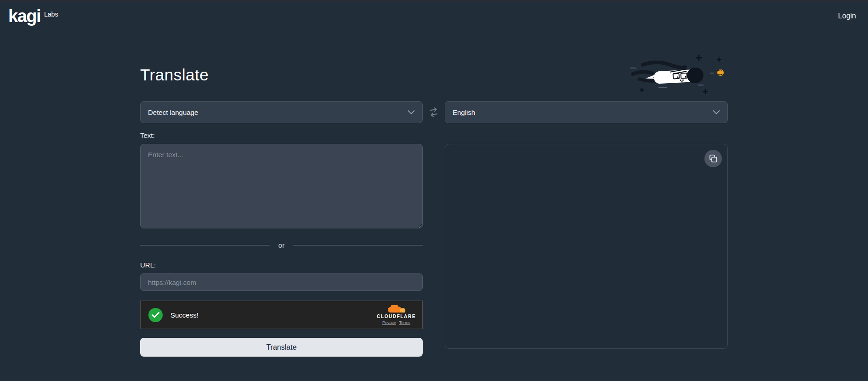 The image size is (868, 381). Describe the element at coordinates (713, 159) in the screenshot. I see `copy-button` at that location.